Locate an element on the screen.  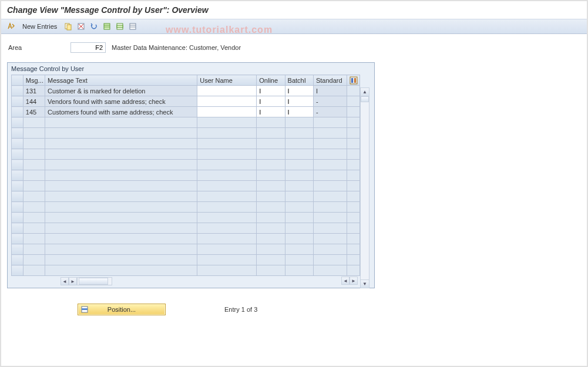
scroll-thumb is located at coordinates (365, 99).